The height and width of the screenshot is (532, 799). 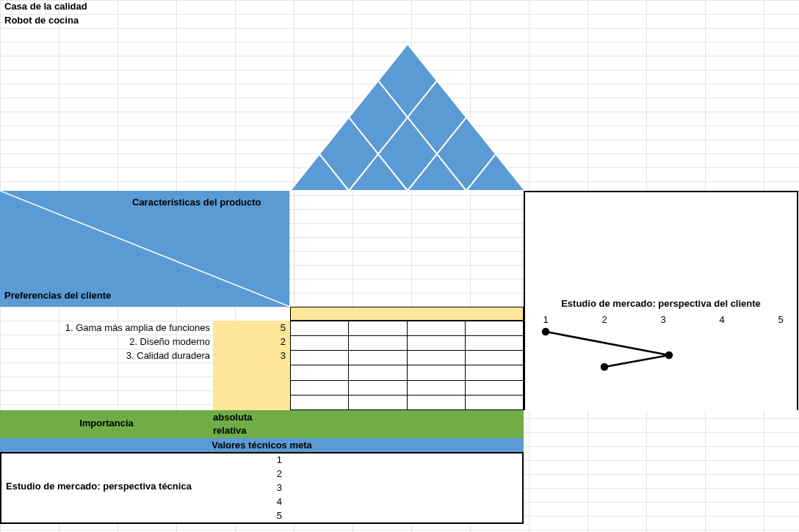 I want to click on preference-row-3: 3. Calidad duradera, so click(x=106, y=355).